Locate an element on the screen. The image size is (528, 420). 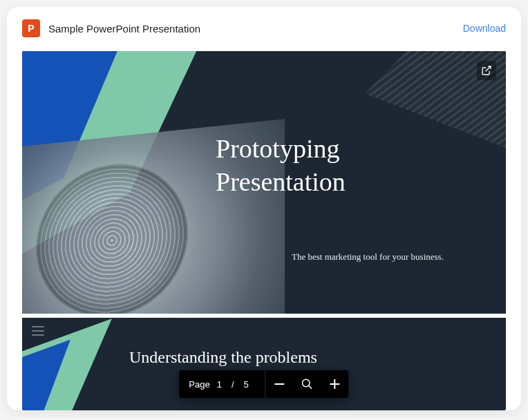
slide-menu-button is located at coordinates (38, 331).